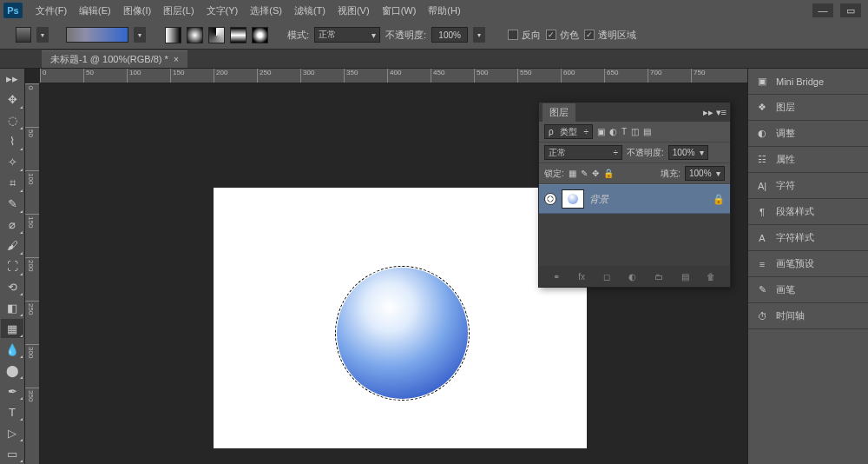 This screenshot has height=464, width=868. I want to click on panel-label: 画笔, so click(786, 290).